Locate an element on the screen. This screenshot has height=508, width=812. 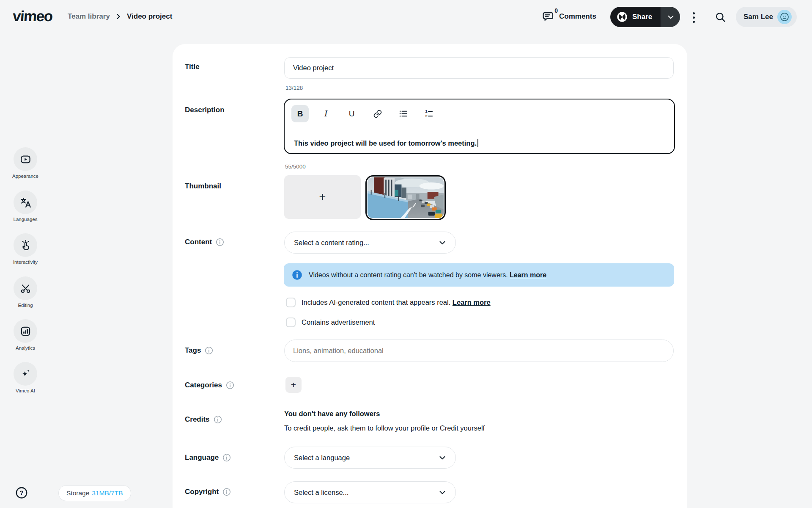
numbered-list-button: 12 is located at coordinates (429, 113).